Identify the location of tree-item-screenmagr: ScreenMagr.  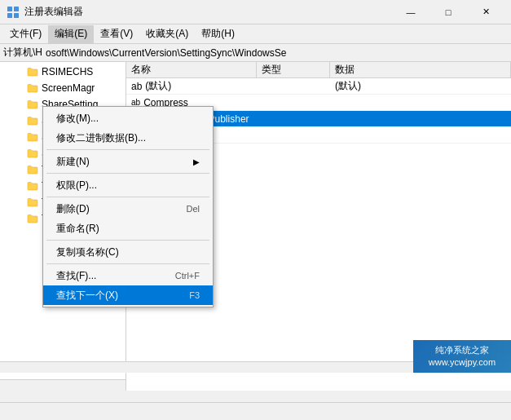
(63, 88).